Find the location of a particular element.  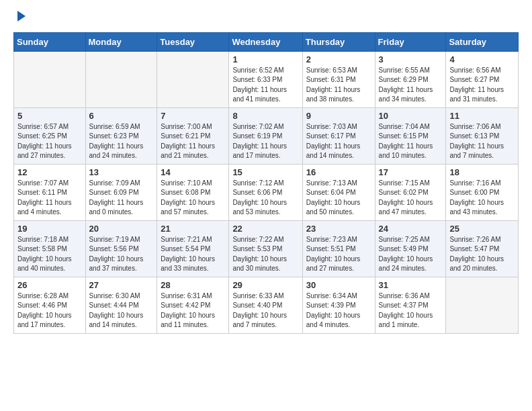

day-number: 9 is located at coordinates (339, 116).